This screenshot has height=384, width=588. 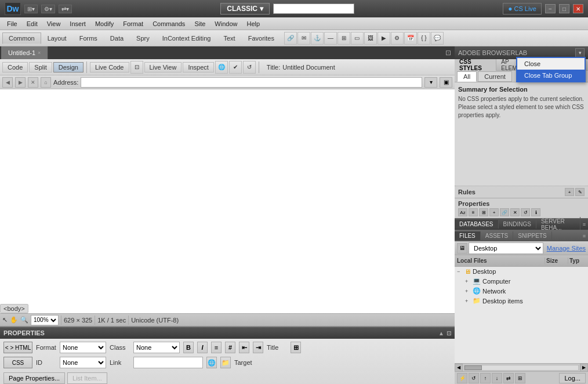 What do you see at coordinates (244, 347) in the screenshot?
I see `indent-btn: ⇤` at bounding box center [244, 347].